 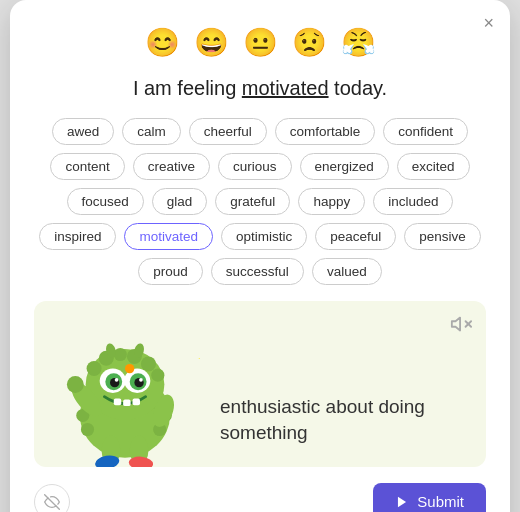 What do you see at coordinates (402, 502) in the screenshot?
I see `submit-icon` at bounding box center [402, 502].